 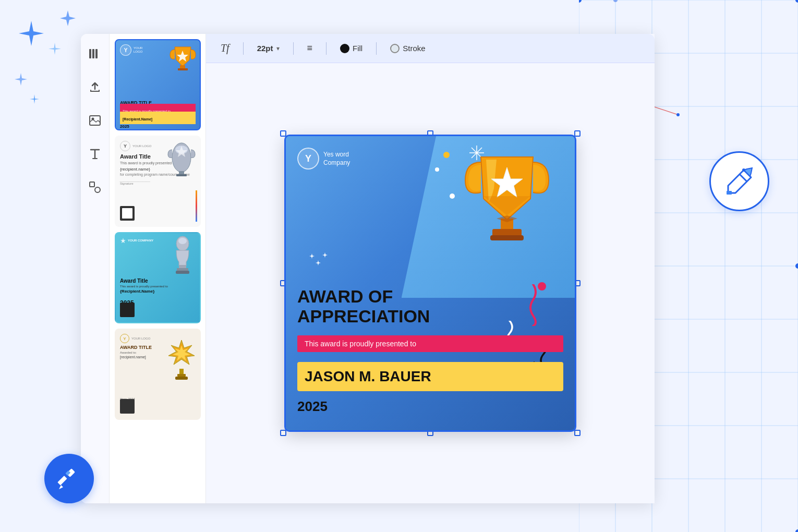 I want to click on template-card-4: Y YOUR LOGO AWARD TITLE Awarded to: [rec…, so click(x=158, y=374).